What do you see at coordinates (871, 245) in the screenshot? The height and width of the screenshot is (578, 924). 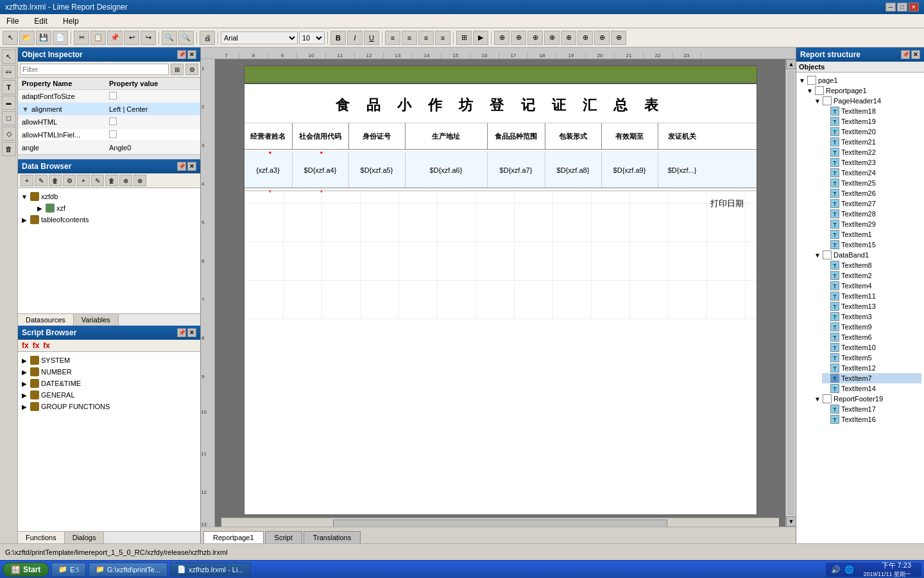 I see `struct-ti15: TTextItem15` at bounding box center [871, 245].